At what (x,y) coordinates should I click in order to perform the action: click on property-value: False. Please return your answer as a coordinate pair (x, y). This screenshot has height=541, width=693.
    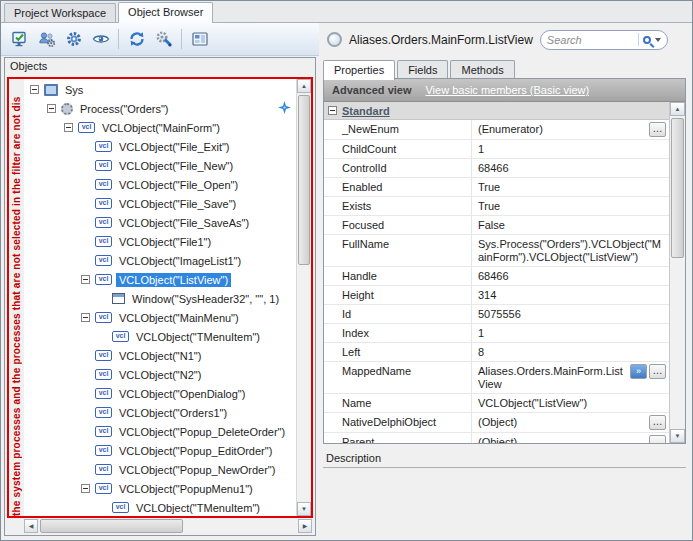
    Looking at the image, I should click on (570, 225).